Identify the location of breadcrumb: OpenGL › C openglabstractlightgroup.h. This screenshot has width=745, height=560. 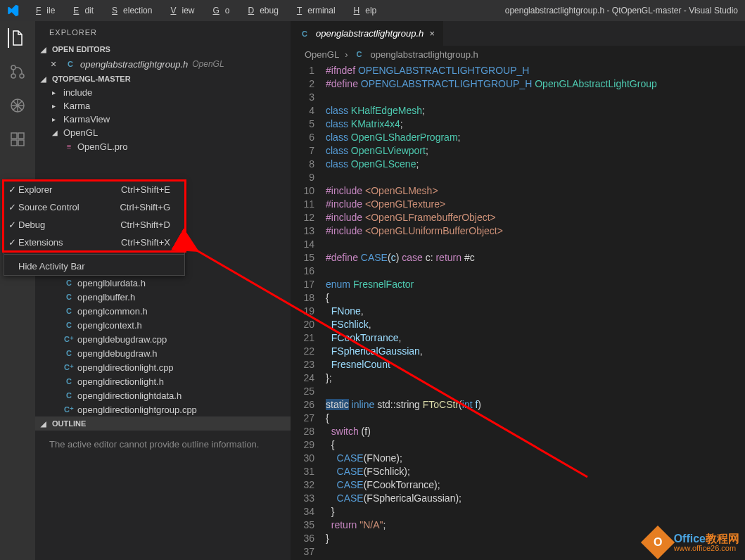
(518, 54).